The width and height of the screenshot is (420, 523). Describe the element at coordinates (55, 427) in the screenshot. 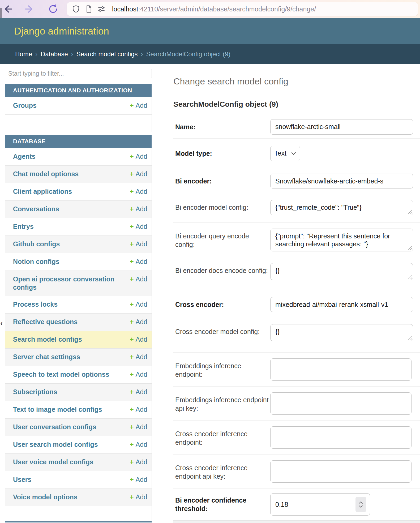

I see `model-link: User conversation configs` at that location.